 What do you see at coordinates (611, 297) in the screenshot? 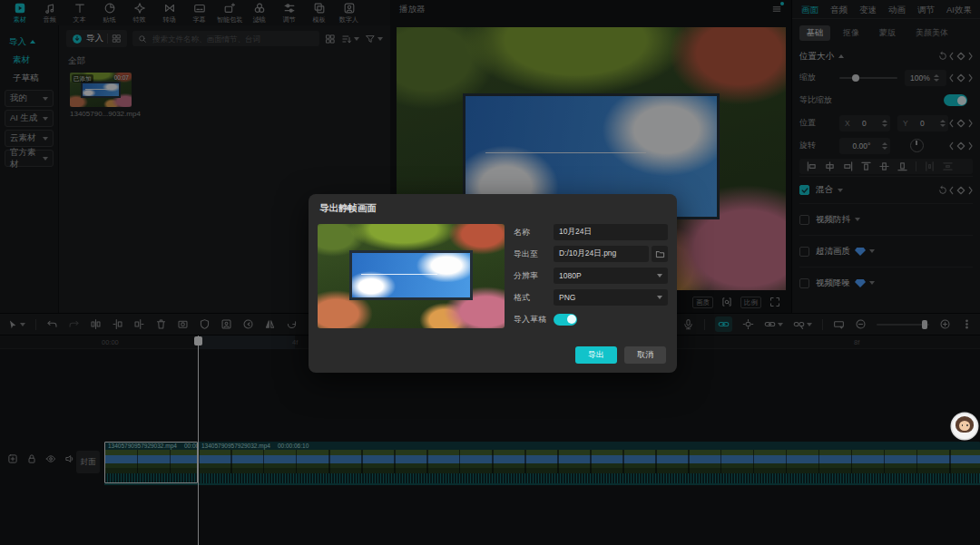
I see `format-select: PNG` at bounding box center [611, 297].